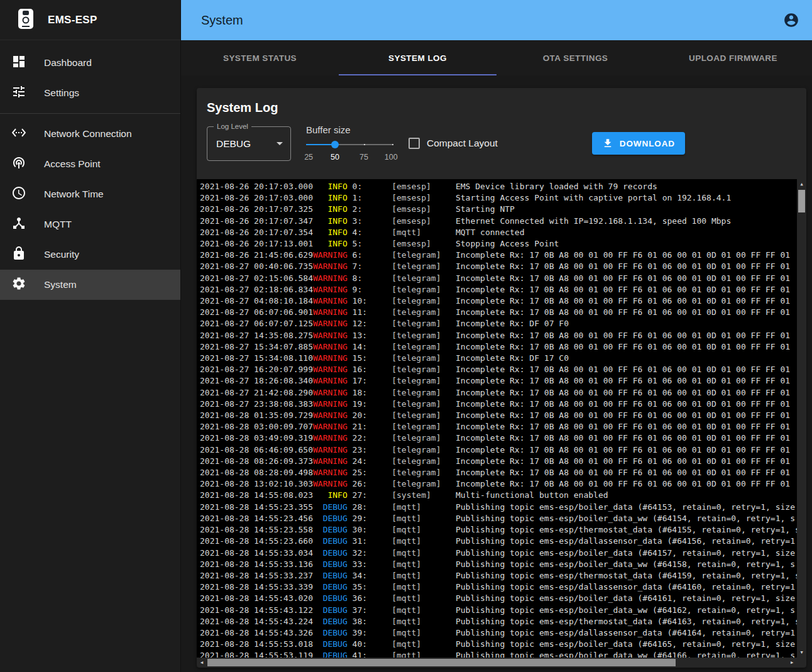 This screenshot has height=672, width=812. What do you see at coordinates (364, 157) in the screenshot?
I see `tick-label-75: 75` at bounding box center [364, 157].